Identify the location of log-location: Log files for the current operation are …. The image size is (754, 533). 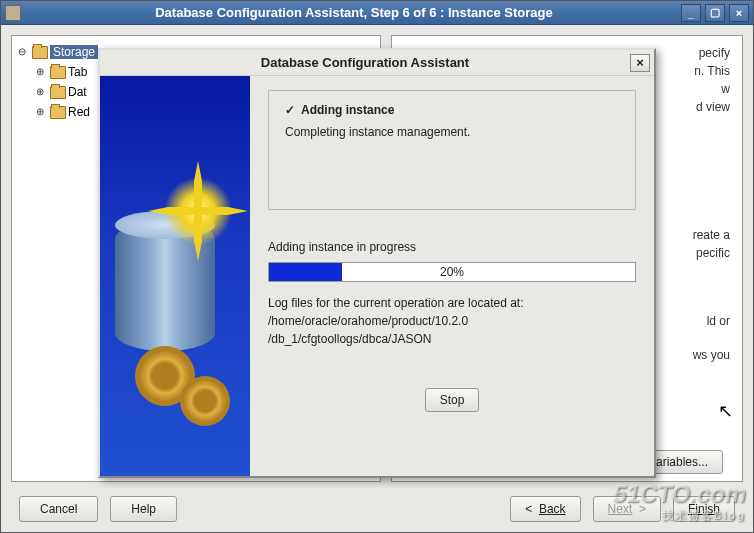
(452, 321).